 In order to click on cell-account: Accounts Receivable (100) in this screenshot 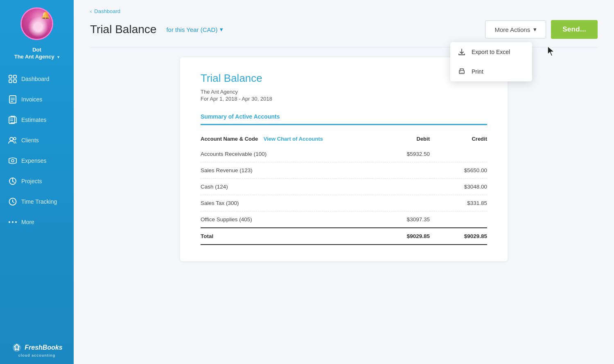, I will do `click(287, 154)`.